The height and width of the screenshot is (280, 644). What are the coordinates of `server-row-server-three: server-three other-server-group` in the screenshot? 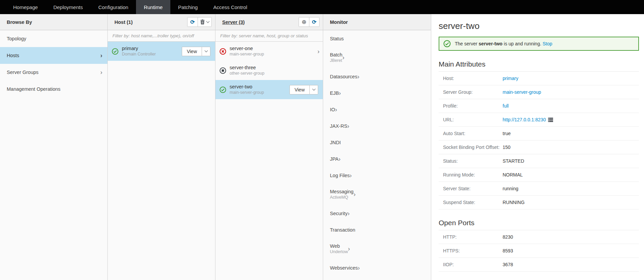 It's located at (269, 71).